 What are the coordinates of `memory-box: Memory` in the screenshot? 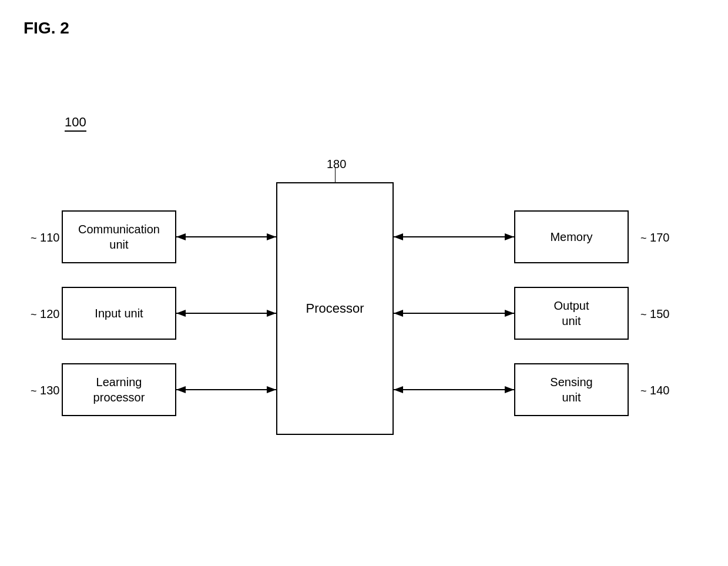 It's located at (571, 237).